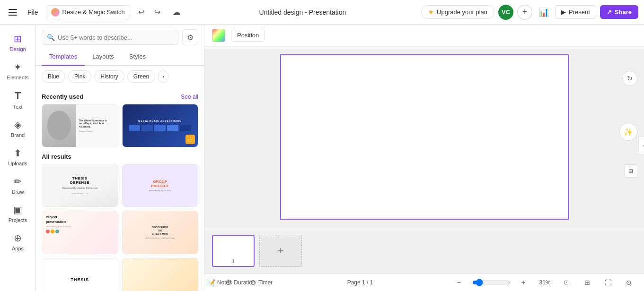 The height and width of the screenshot is (291, 644). I want to click on grid-view-button: ⊞, so click(587, 282).